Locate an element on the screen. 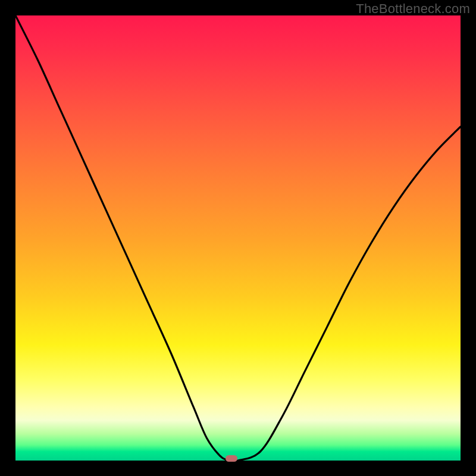  watermark-text: TheBottleneck.com is located at coordinates (413, 9).